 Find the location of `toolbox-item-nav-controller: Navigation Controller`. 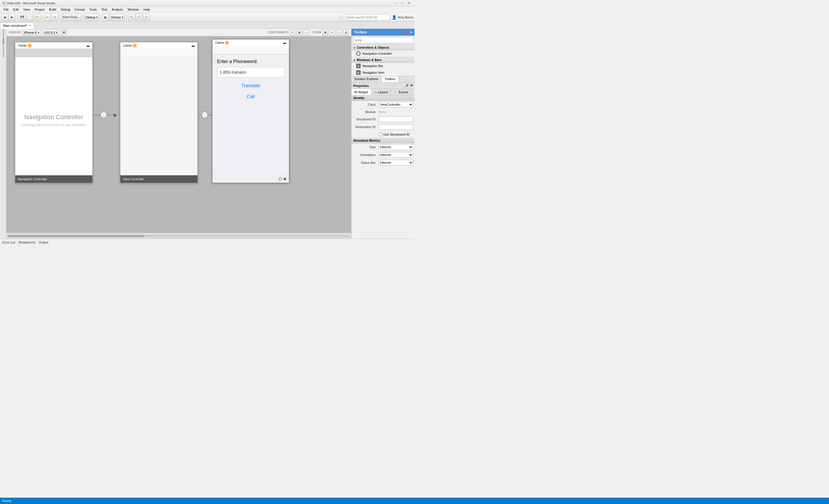

toolbox-item-nav-controller: Navigation Controller is located at coordinates (383, 54).